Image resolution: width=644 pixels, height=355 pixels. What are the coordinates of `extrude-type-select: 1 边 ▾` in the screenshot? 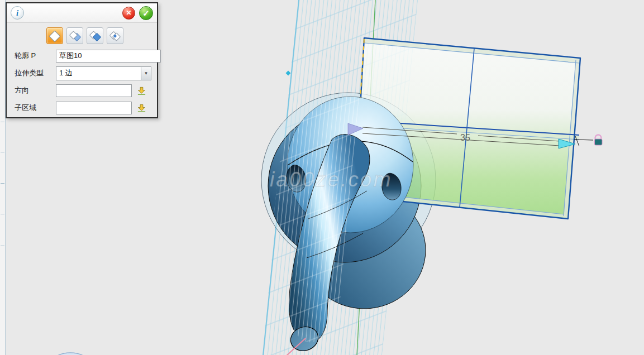 It's located at (104, 74).